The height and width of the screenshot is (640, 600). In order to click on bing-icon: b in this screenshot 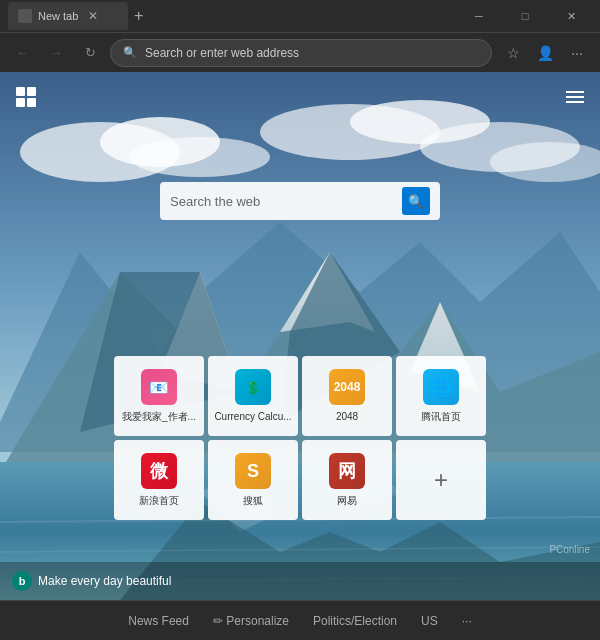, I will do `click(22, 581)`.